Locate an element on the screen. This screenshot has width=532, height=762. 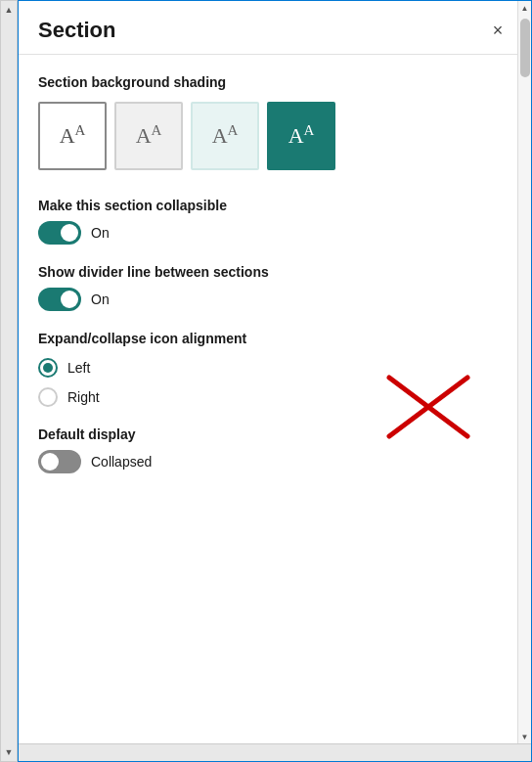
panel-title: Section is located at coordinates (76, 30).